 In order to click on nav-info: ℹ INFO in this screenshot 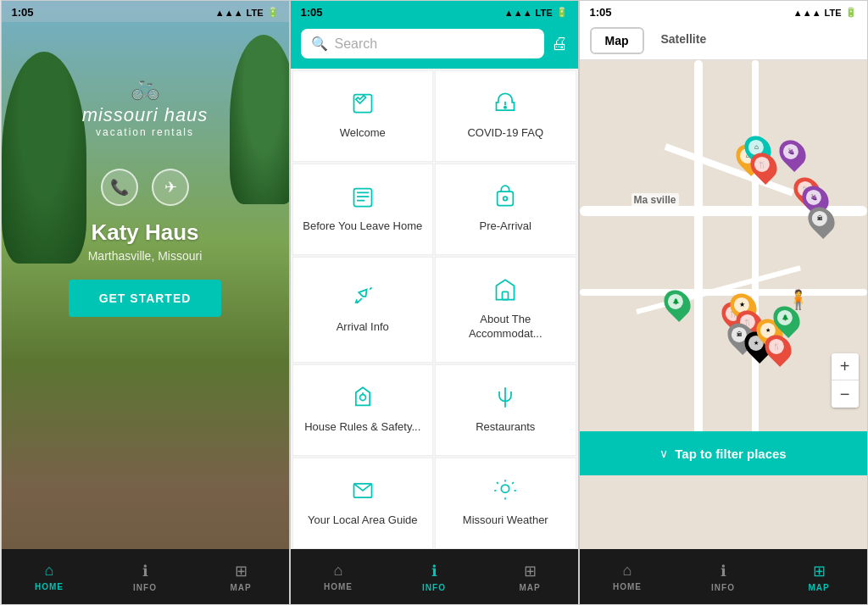, I will do `click(146, 577)`.